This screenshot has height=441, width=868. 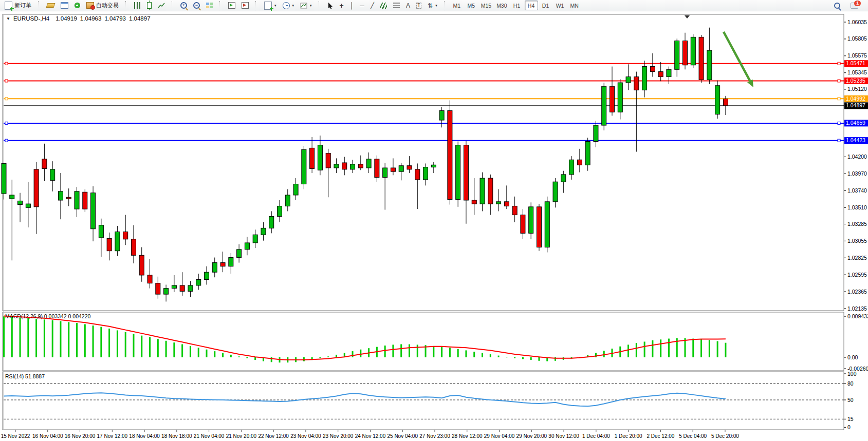 I want to click on timeframe-W1: W1, so click(x=560, y=5).